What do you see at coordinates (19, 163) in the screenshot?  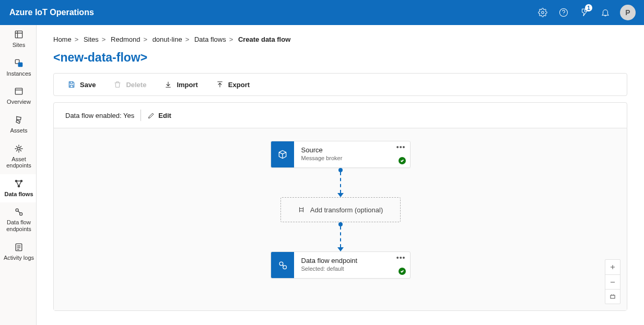 I see `sidebar-item-label: Asset endpoints` at bounding box center [19, 163].